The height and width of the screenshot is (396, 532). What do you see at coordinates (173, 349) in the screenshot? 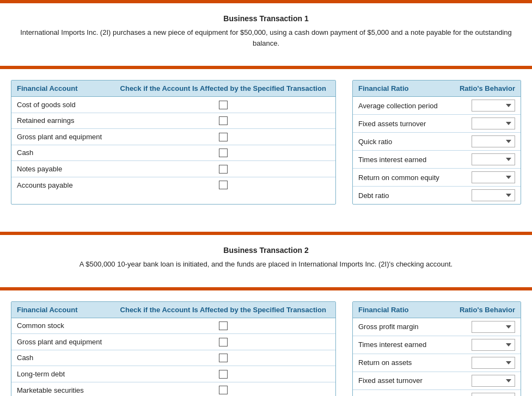
I see `transaction2-account-table-wrap: Financial Account Check if the Account I…` at bounding box center [173, 349].